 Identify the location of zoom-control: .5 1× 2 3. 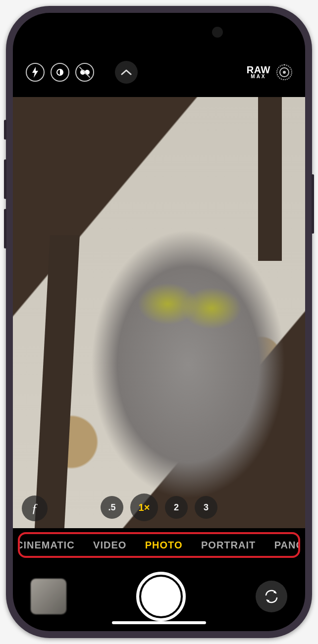
(159, 507).